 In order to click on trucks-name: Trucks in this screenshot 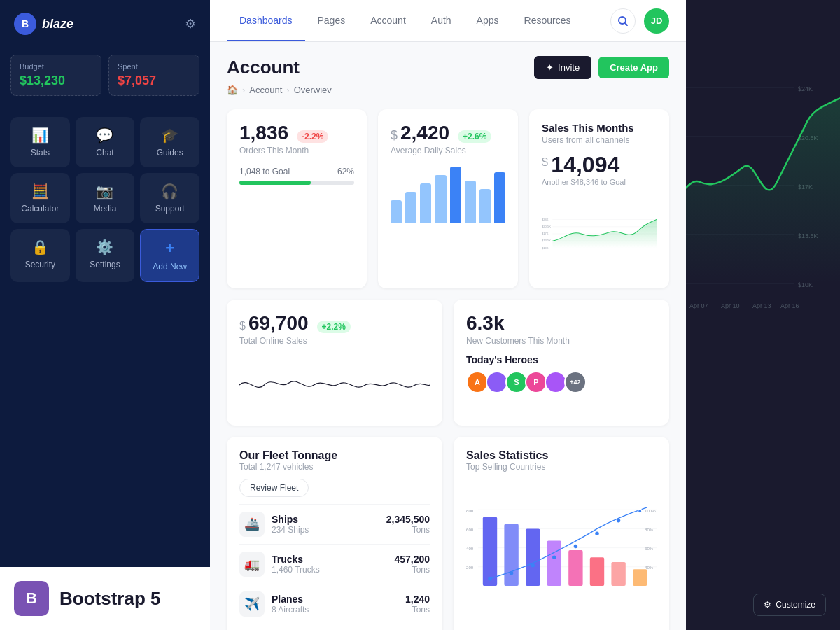, I will do `click(295, 559)`.